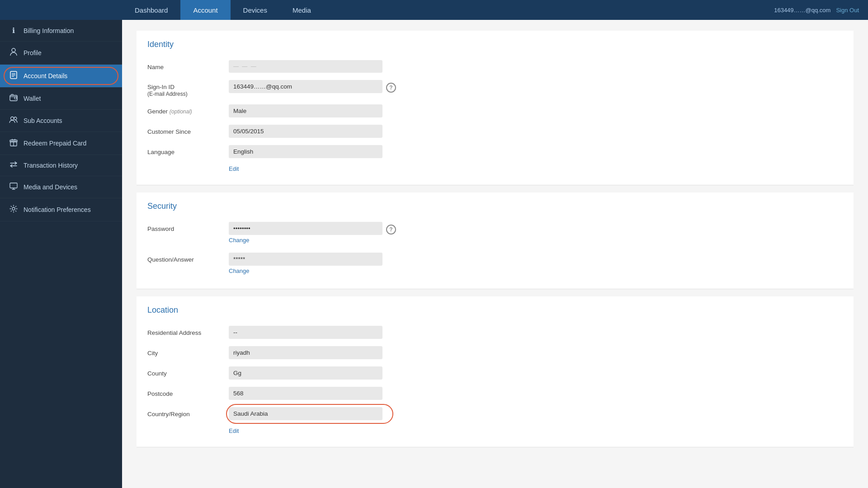 The image size is (868, 488). What do you see at coordinates (495, 66) in the screenshot?
I see `field-name: Name — — —` at bounding box center [495, 66].